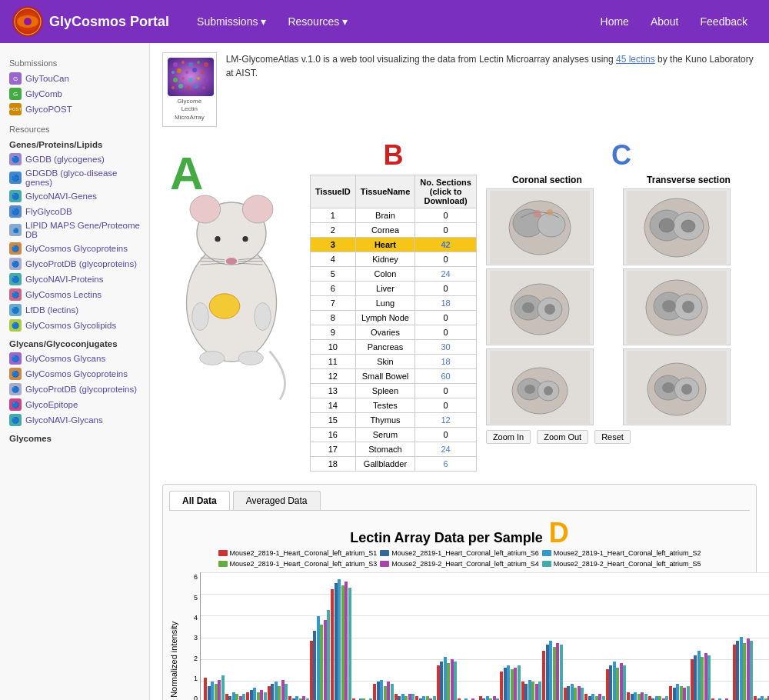 This screenshot has width=769, height=700. Describe the element at coordinates (394, 245) in the screenshot. I see `table-row: 3Heart42` at that location.